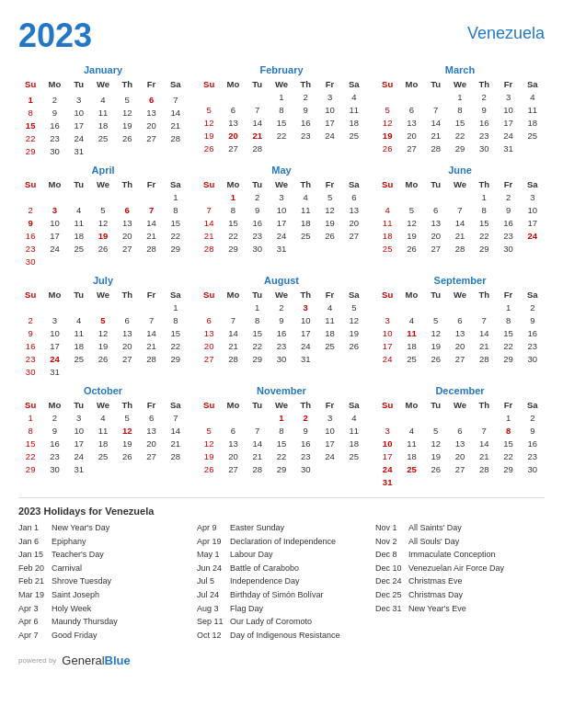 The width and height of the screenshot is (563, 728). Describe the element at coordinates (79, 235) in the screenshot. I see `calendar-day: 18` at that location.